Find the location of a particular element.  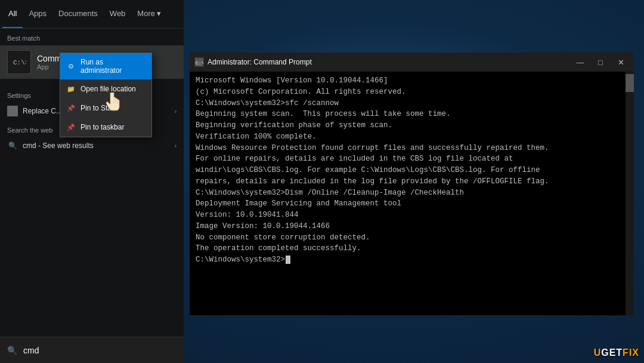

cmd-line: Beginning system scan. This process will… is located at coordinates (407, 115).